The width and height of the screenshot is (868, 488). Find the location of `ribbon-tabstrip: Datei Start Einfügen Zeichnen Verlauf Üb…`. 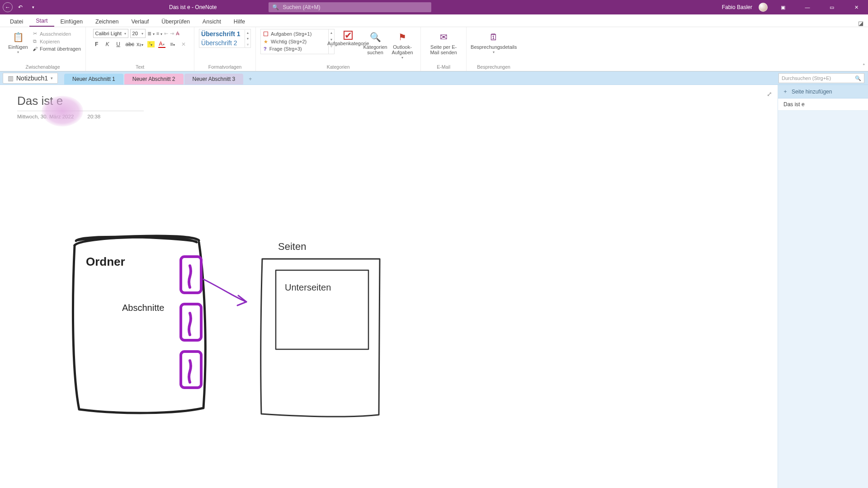

ribbon-tabstrip: Datei Start Einfügen Zeichnen Verlauf Üb… is located at coordinates (434, 21).